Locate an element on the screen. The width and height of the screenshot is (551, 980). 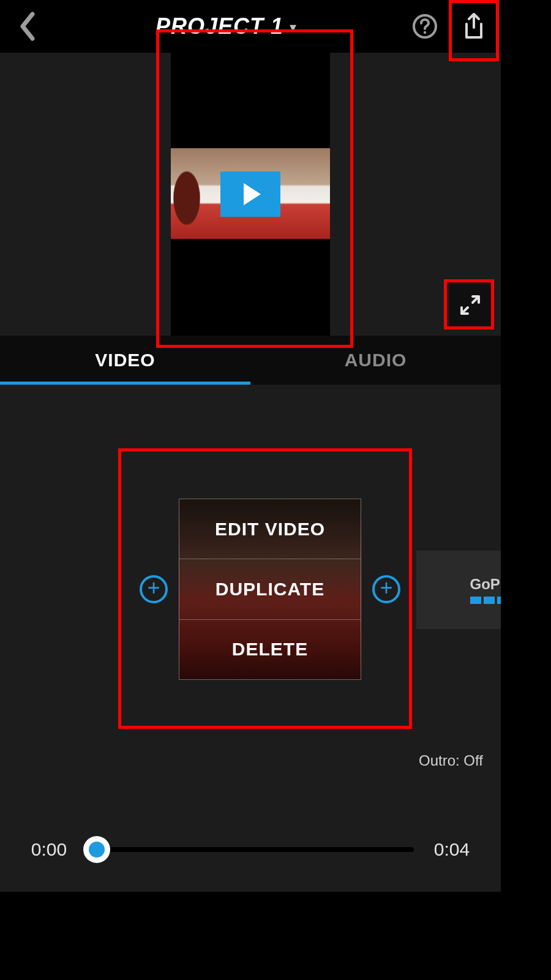
time-total: 0:04 is located at coordinates (452, 850).